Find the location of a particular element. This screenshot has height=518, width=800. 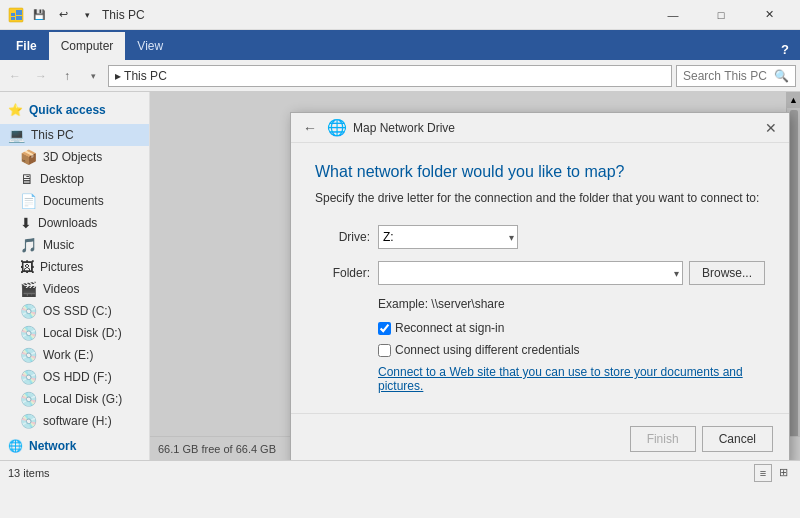

status-bar: 13 items ≡ ⊞ is located at coordinates (400, 472).